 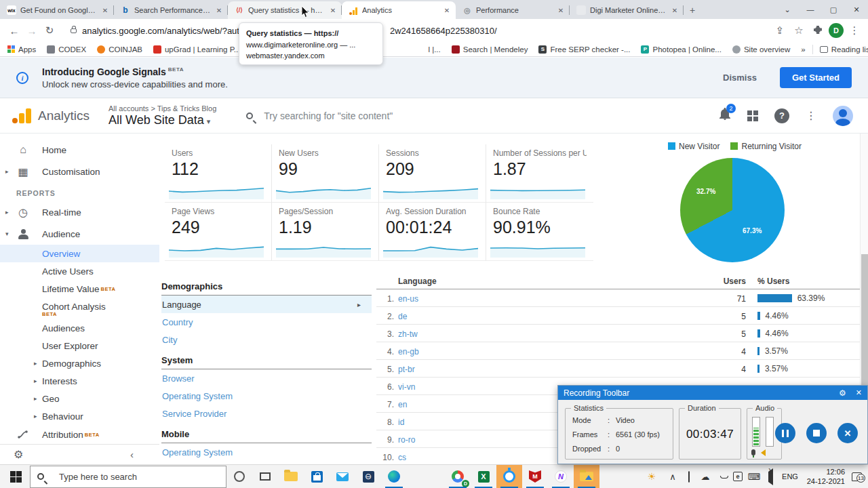 I want to click on tab-bing: Search Performance - Bing ✕, so click(x=171, y=10).